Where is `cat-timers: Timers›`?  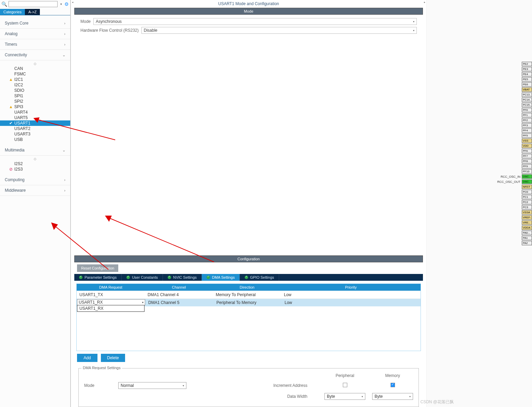 cat-timers: Timers› is located at coordinates (35, 44).